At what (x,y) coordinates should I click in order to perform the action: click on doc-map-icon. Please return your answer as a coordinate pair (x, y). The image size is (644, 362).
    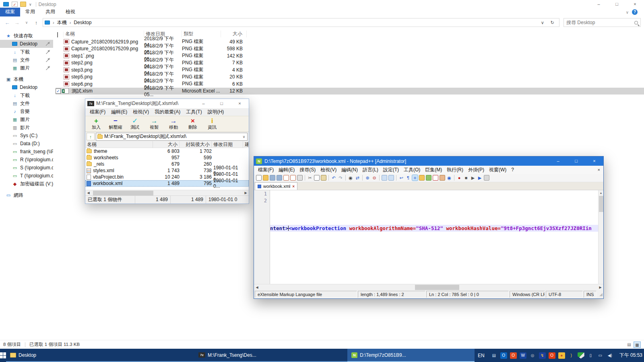
    Looking at the image, I should click on (422, 178).